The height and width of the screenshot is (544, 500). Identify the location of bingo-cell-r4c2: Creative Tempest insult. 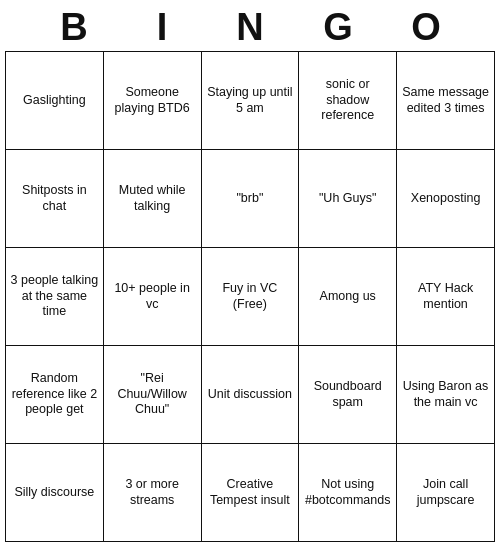
(250, 493).